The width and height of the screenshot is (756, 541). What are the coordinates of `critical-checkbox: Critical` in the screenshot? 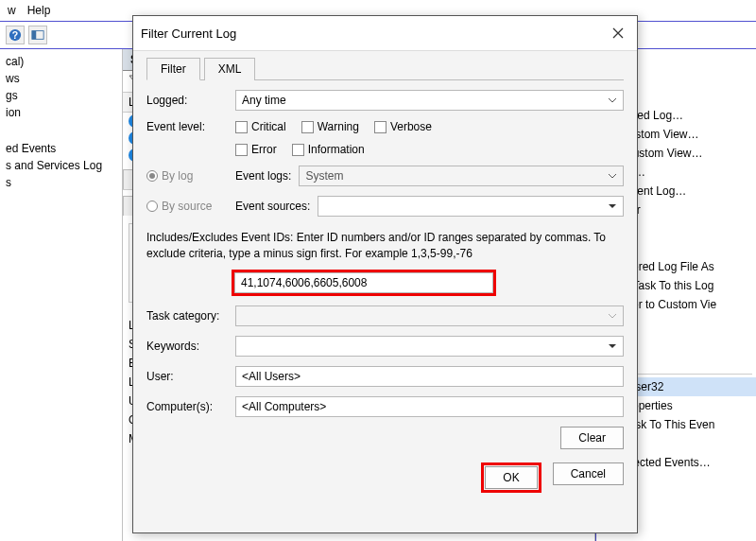 It's located at (261, 127).